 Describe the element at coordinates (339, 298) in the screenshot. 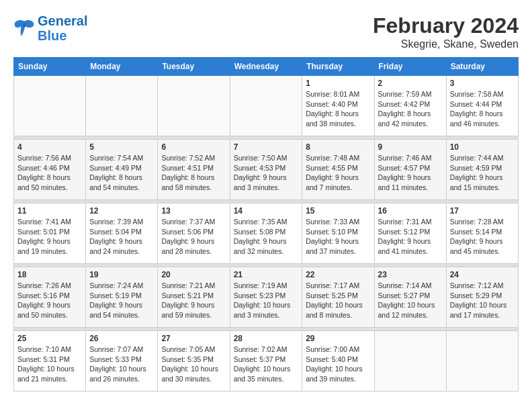

I see `calendar-cell: 22Sunrise: 7:17 AM Sunset: 5:25 PM Dayli…` at that location.